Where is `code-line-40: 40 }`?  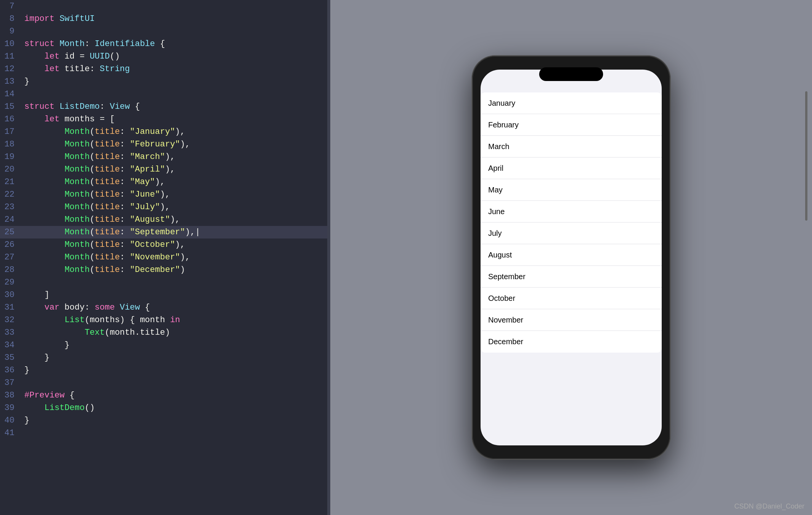 code-line-40: 40 } is located at coordinates (164, 421).